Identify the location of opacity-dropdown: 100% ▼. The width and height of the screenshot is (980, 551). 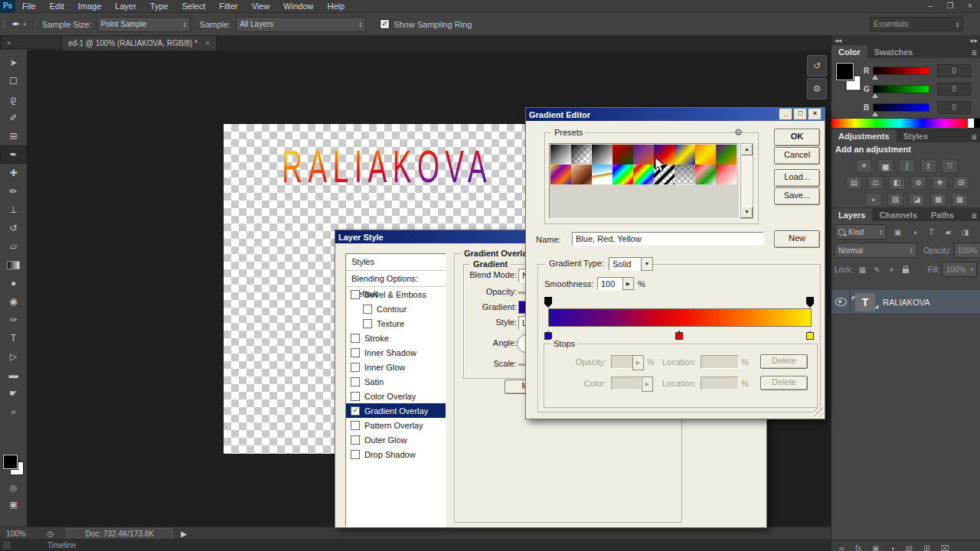
(967, 250).